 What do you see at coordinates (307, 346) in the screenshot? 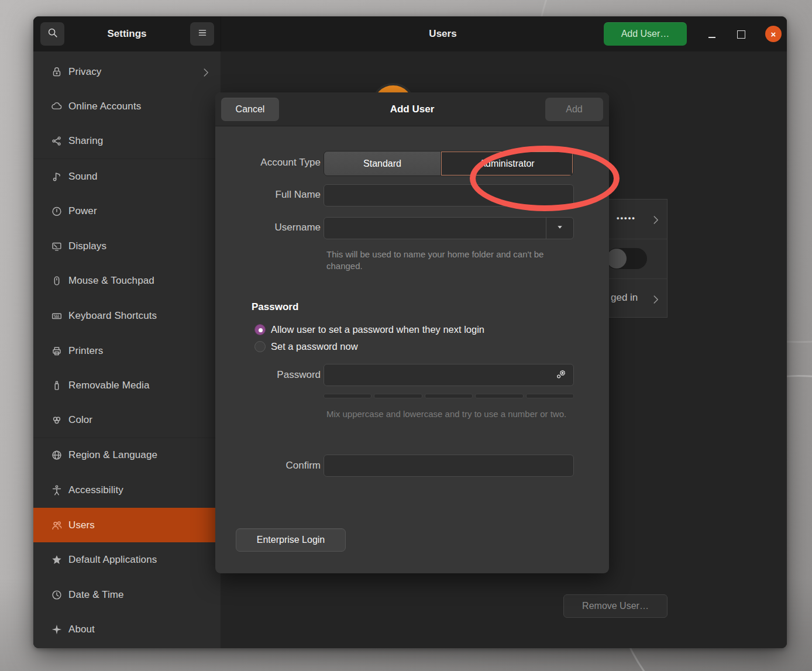
I see `radio-set-password-now: Set a password now` at bounding box center [307, 346].